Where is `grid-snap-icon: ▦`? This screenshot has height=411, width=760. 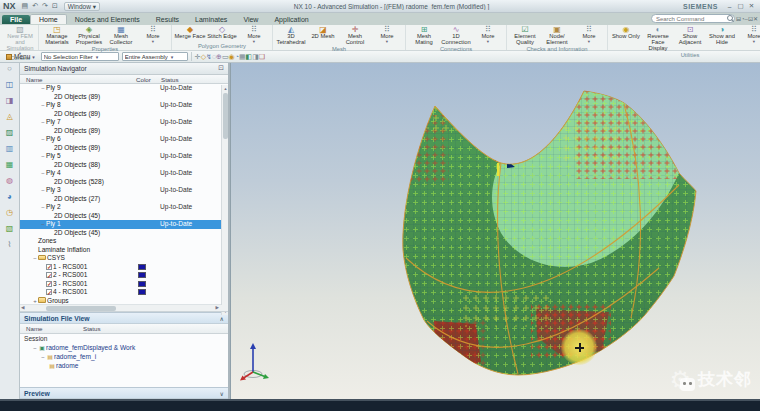 grid-snap-icon: ▦ is located at coordinates (242, 56).